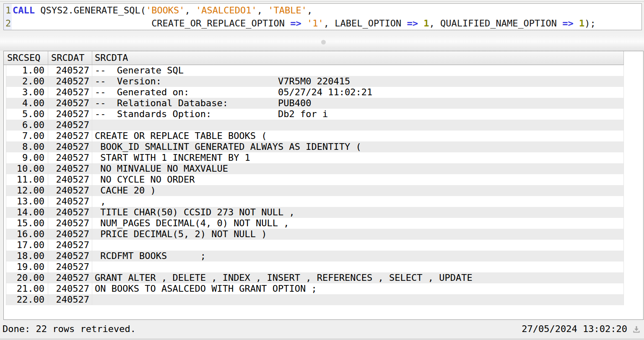  What do you see at coordinates (314, 191) in the screenshot?
I see `table-row: 12.00240527 CACHE 20 )` at bounding box center [314, 191].